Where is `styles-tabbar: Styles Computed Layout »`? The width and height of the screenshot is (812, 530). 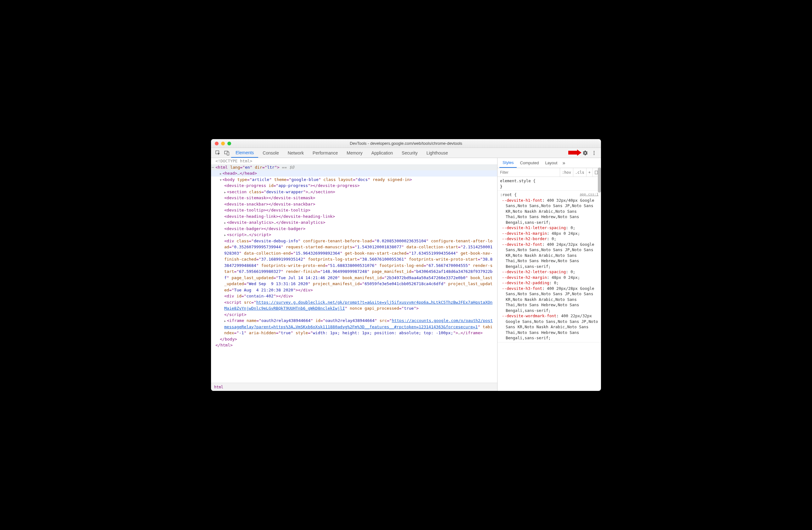
styles-tabbar: Styles Computed Layout » is located at coordinates (549, 163).